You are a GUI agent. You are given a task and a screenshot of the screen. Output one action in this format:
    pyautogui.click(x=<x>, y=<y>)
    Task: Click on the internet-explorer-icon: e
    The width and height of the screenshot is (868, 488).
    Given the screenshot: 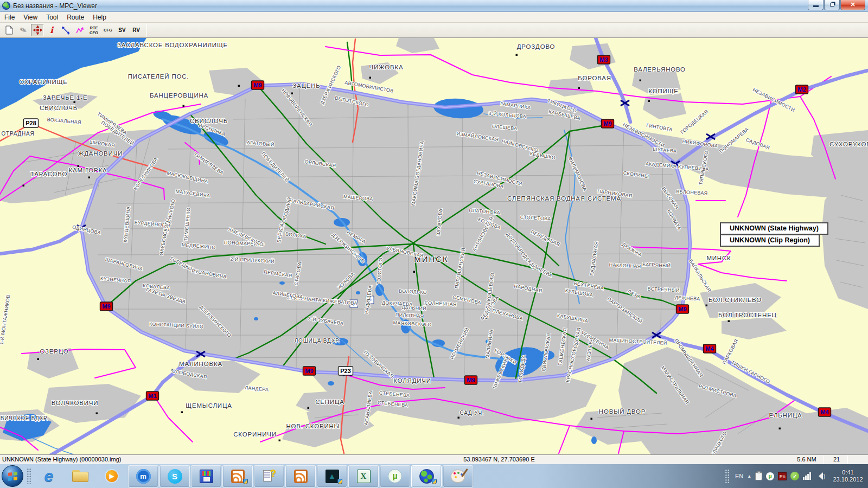 What is the action you would take?
    pyautogui.click(x=49, y=476)
    